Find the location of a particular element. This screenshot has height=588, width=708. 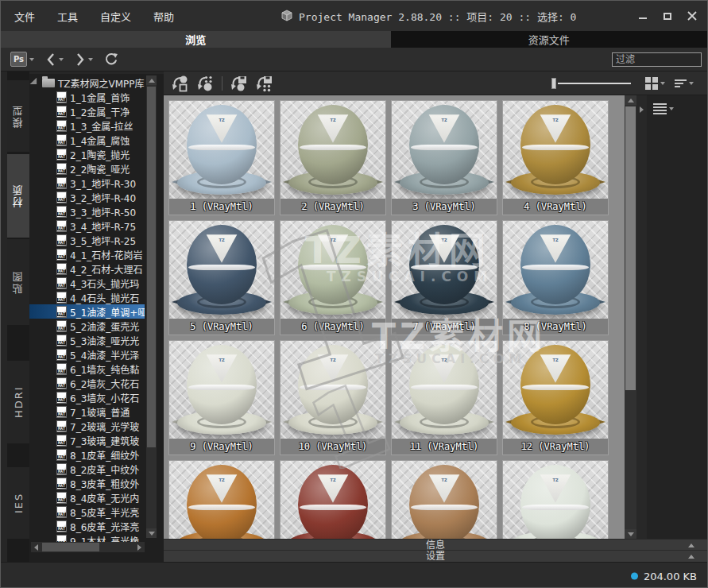

category-tab: 模型 is located at coordinates (18, 116).